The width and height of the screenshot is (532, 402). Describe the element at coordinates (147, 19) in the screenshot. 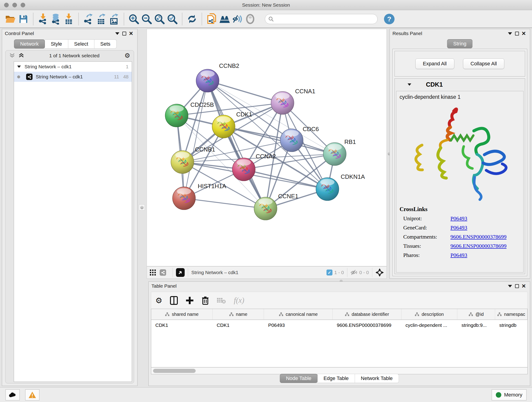

I see `zoom-out-button` at that location.